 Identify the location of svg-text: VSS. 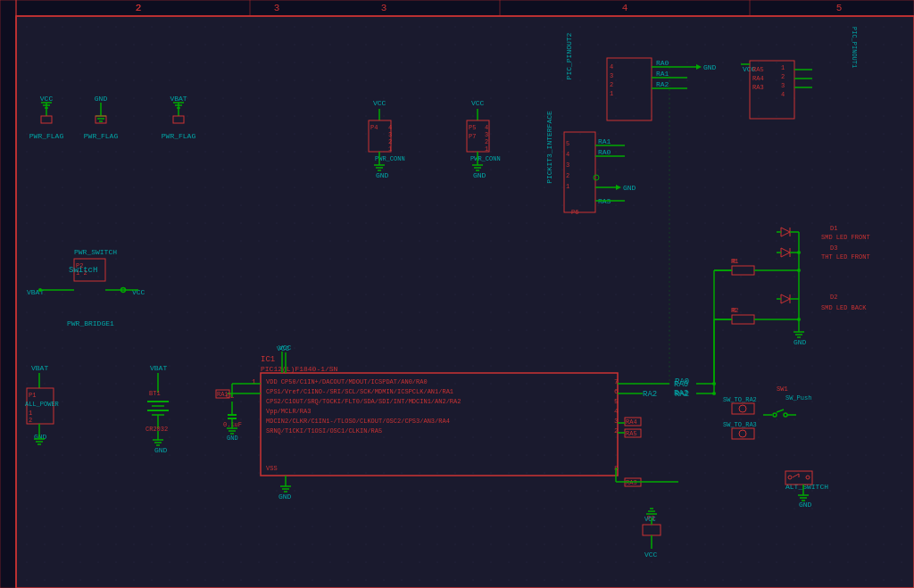
(271, 468).